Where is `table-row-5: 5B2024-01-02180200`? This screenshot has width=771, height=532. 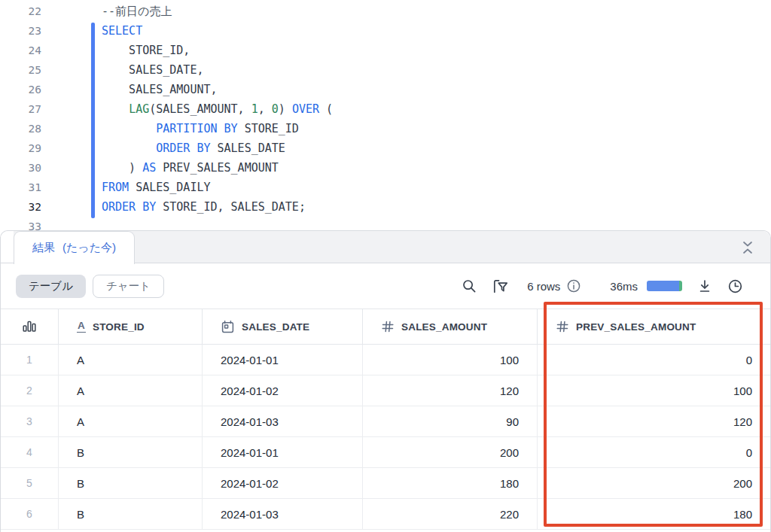 table-row-5: 5B2024-01-02180200 is located at coordinates (386, 483).